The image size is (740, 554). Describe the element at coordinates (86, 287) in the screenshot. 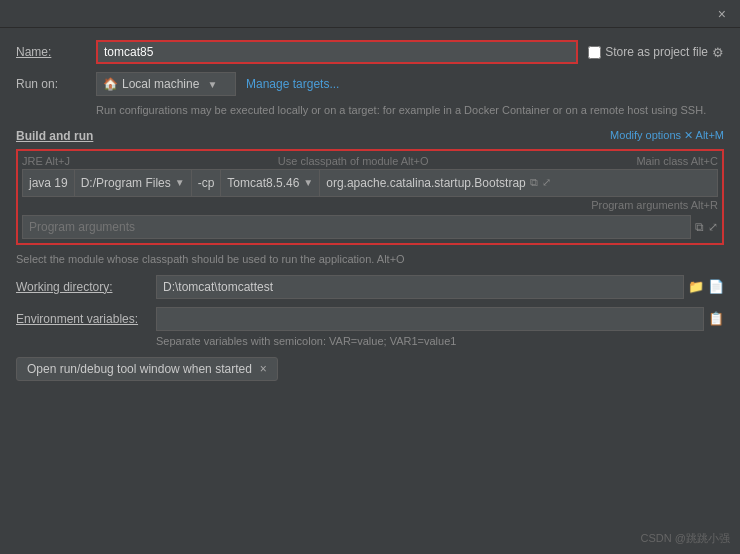

I see `working-dir-label: Working directory:` at that location.